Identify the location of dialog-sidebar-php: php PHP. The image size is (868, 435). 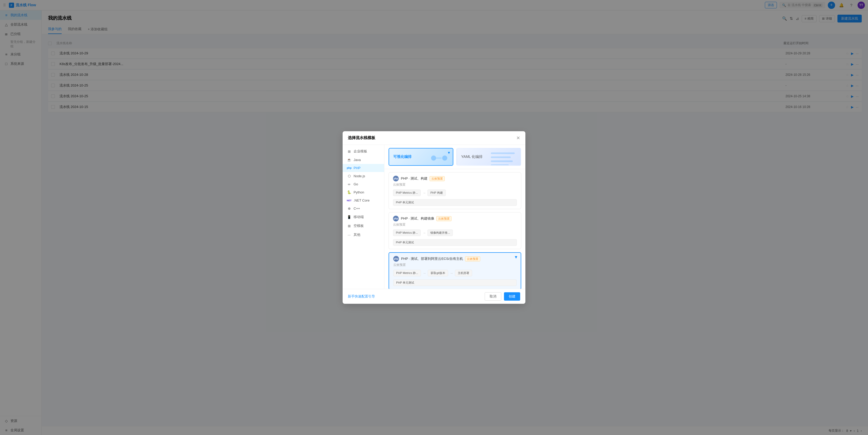
(363, 168).